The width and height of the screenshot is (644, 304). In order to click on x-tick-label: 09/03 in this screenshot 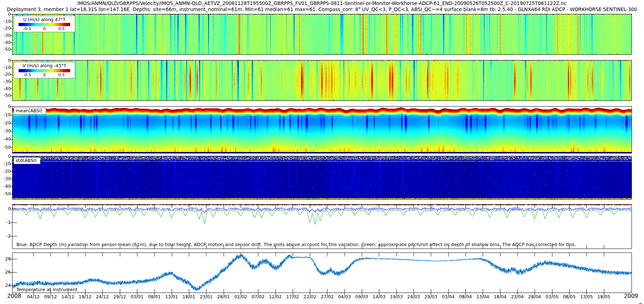, I will do `click(362, 297)`.